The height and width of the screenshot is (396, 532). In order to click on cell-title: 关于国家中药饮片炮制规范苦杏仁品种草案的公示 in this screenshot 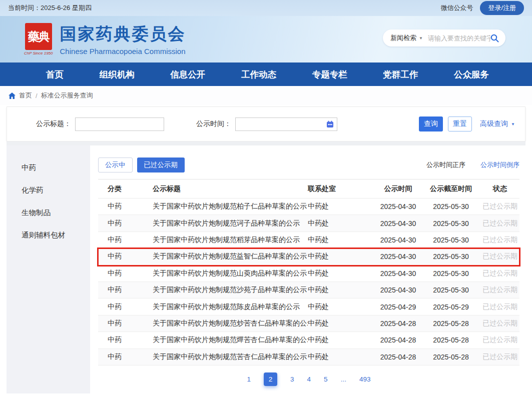, I will do `click(230, 357)`.